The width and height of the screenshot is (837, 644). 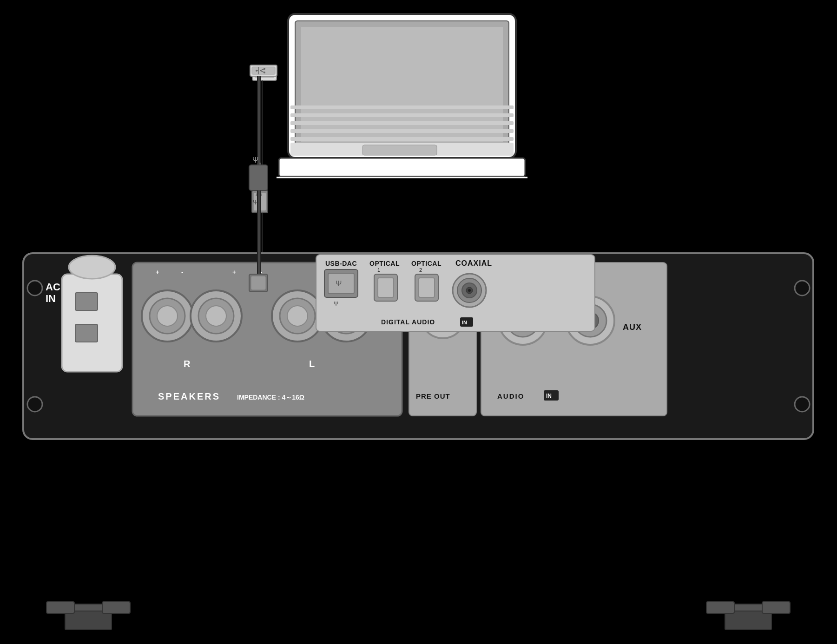 What do you see at coordinates (408, 322) in the screenshot?
I see `svg-text: DIGITAL AUDIO` at bounding box center [408, 322].